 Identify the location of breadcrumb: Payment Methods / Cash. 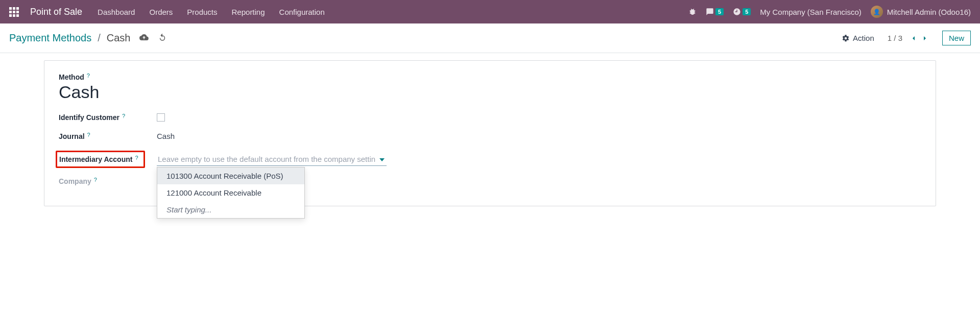
(88, 38).